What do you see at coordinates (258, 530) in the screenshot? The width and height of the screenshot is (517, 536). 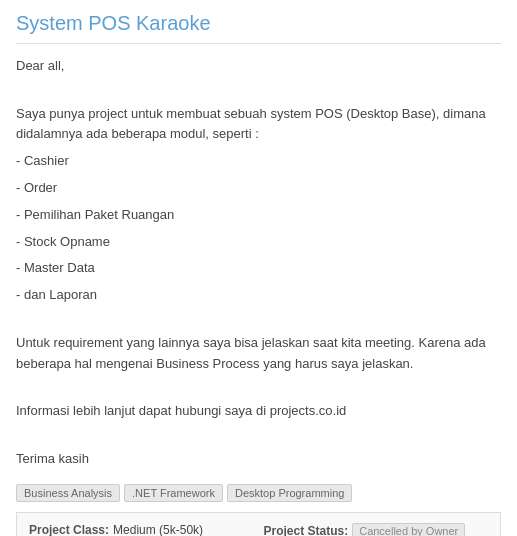 I see `info-grid: Project Class: Medium (5k-50k) Published…` at bounding box center [258, 530].